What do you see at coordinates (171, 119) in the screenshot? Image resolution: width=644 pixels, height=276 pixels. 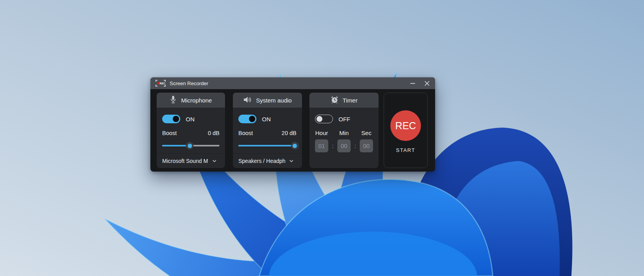 I see `microphone-toggle` at bounding box center [171, 119].